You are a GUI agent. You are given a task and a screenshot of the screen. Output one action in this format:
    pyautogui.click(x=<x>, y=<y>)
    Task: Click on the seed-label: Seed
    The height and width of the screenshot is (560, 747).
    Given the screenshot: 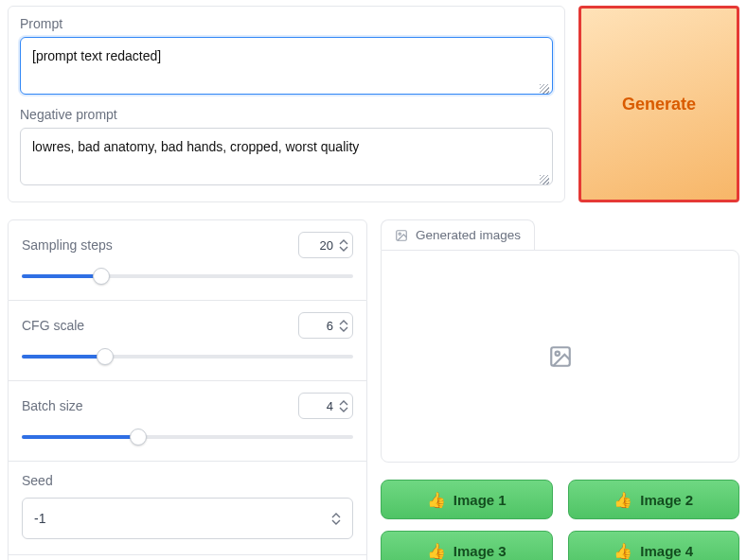 What is the action you would take?
    pyautogui.click(x=187, y=481)
    